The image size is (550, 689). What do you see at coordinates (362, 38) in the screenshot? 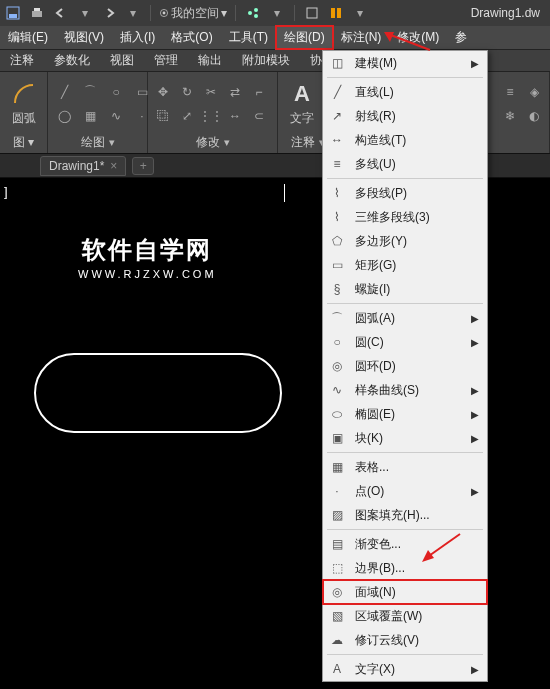
I see `menu-item: 标注(N)` at bounding box center [362, 38].